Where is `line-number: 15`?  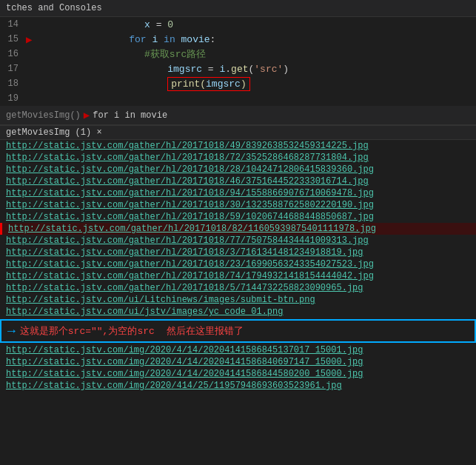
line-number: 15 is located at coordinates (13, 39).